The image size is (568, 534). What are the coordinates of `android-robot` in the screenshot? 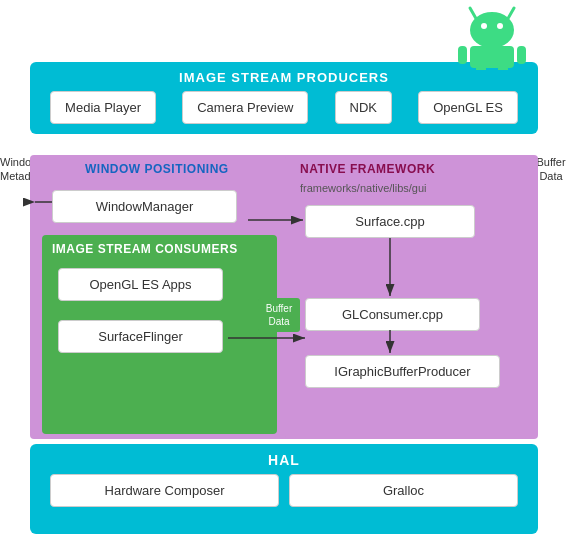 It's located at (493, 35).